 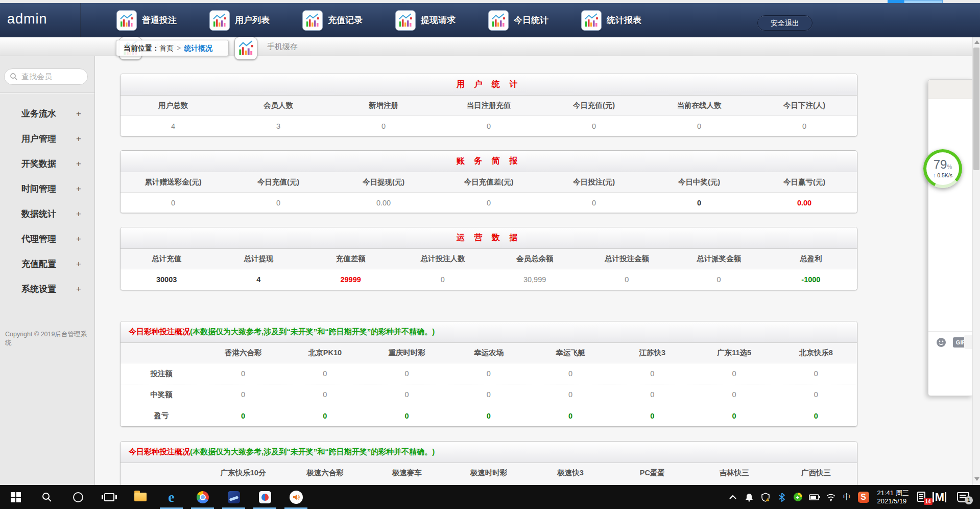 What do you see at coordinates (351, 259) in the screenshot?
I see `table-cell: 充值差额` at bounding box center [351, 259].